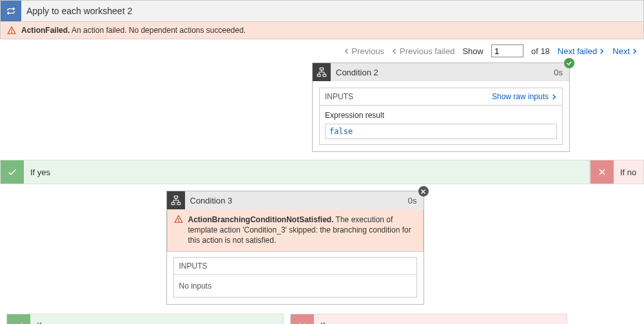 The image size is (644, 324). What do you see at coordinates (11, 11) in the screenshot?
I see `loop-icon` at bounding box center [11, 11].